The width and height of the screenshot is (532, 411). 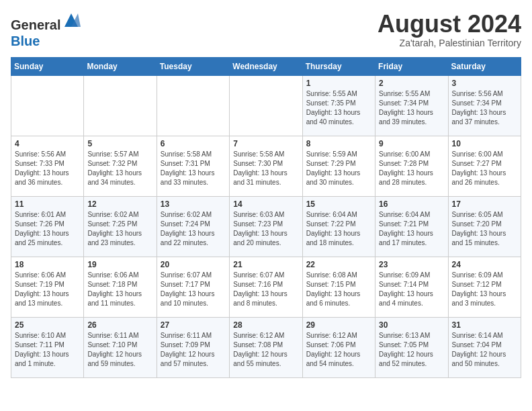 I want to click on day-detail: Sunrise: 6:04 AM Sunset: 7:22 PM Dayligh…, so click(x=339, y=229).